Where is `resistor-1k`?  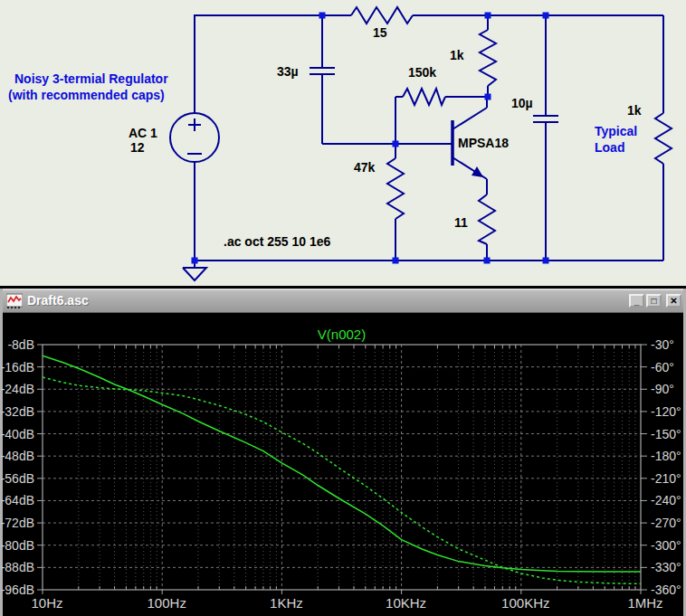 resistor-1k is located at coordinates (488, 58).